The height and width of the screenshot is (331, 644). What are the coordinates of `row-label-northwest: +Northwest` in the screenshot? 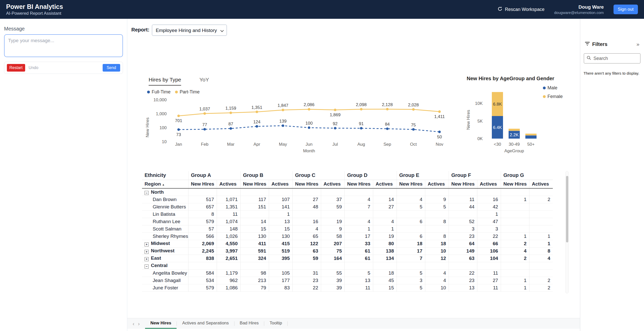 It's located at (165, 251).